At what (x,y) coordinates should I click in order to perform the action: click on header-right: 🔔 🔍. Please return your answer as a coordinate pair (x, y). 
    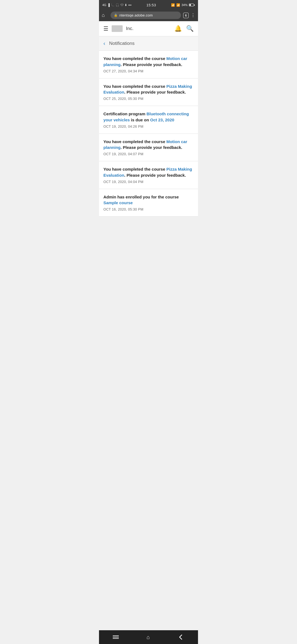
    Looking at the image, I should click on (184, 29).